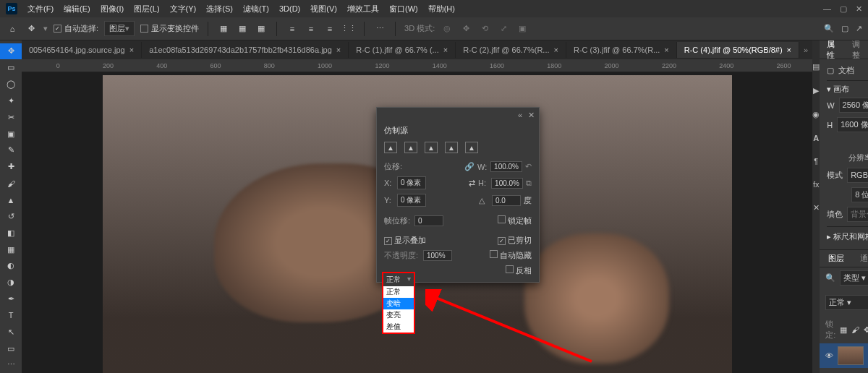 The height and width of the screenshot is (373, 868). What do you see at coordinates (485, 29) in the screenshot?
I see `3d-move-icon: ⟲` at bounding box center [485, 29].